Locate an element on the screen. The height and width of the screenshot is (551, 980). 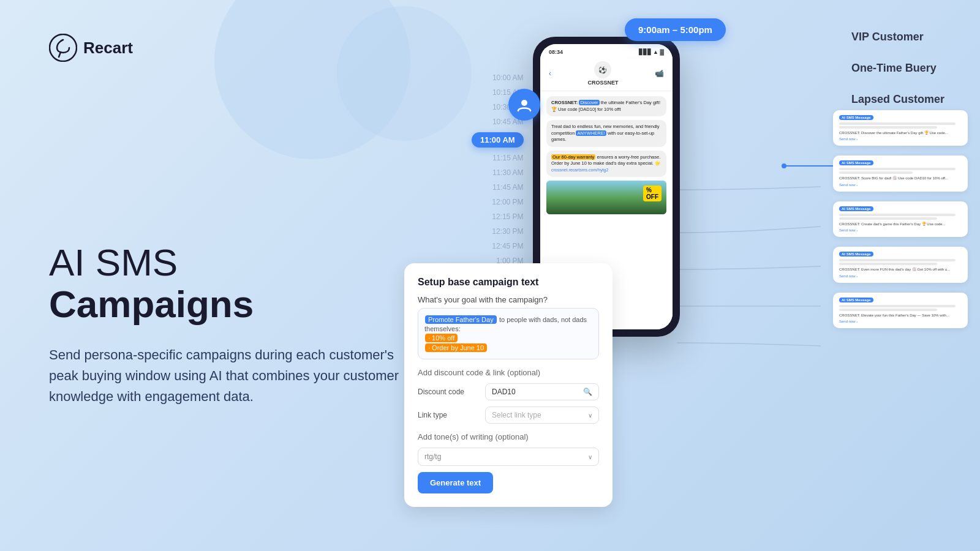
time-1145: 11:45 AM is located at coordinates (497, 187).